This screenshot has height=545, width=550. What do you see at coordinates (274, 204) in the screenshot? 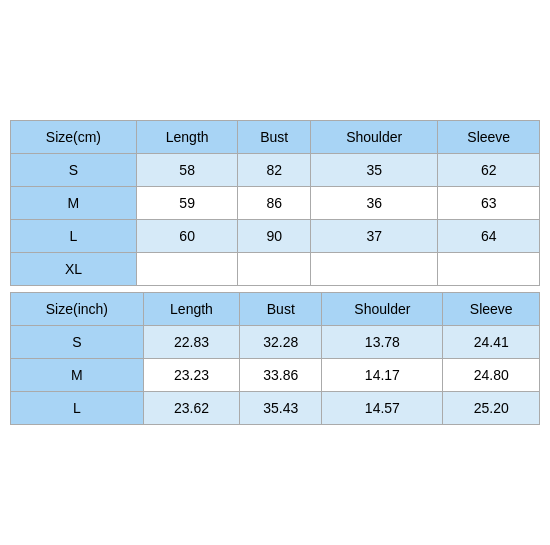
I see `data-cell: 86` at bounding box center [274, 204].